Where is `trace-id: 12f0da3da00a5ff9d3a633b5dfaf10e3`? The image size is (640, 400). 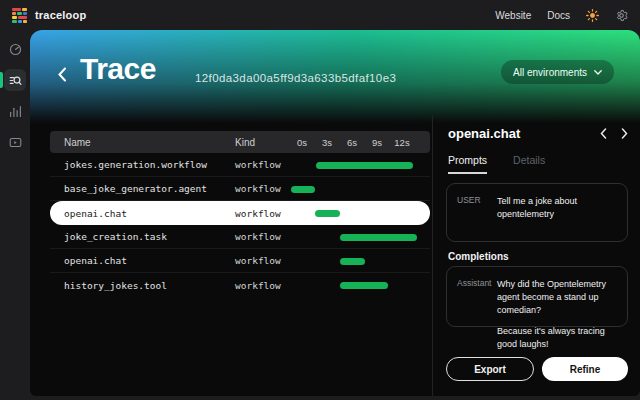 trace-id: 12f0da3da00a5ff9d3a633b5dfaf10e3 is located at coordinates (296, 78).